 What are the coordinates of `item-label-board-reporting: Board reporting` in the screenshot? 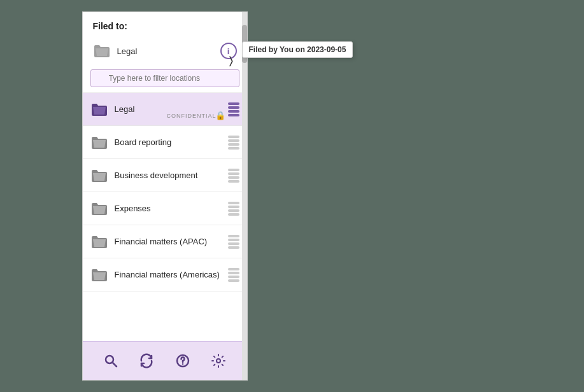 It's located at (169, 143).